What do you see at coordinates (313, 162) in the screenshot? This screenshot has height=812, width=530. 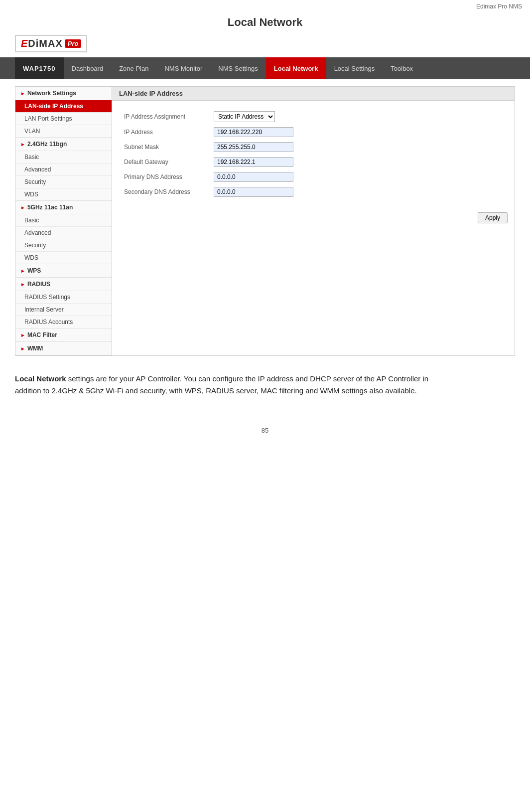 I see `table-row: Default Gateway` at bounding box center [313, 162].